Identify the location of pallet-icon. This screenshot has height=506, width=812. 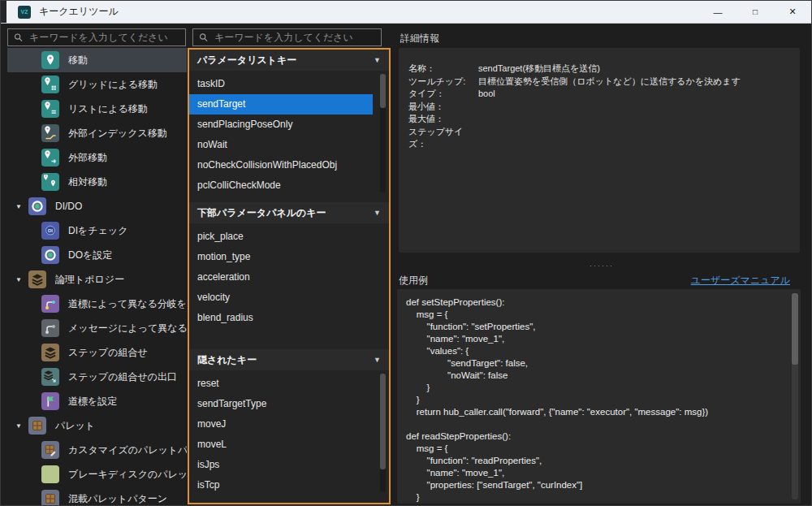
(37, 426).